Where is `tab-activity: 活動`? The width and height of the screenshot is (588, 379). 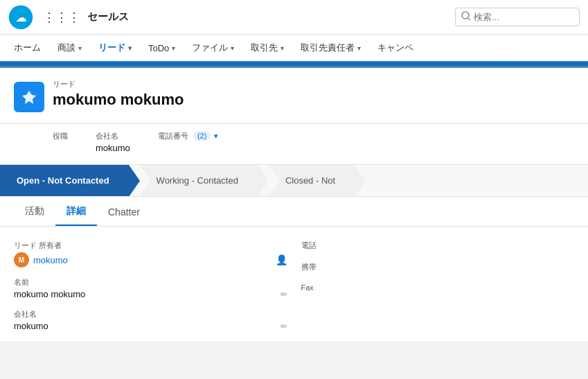
tab-activity: 活動 is located at coordinates (35, 211).